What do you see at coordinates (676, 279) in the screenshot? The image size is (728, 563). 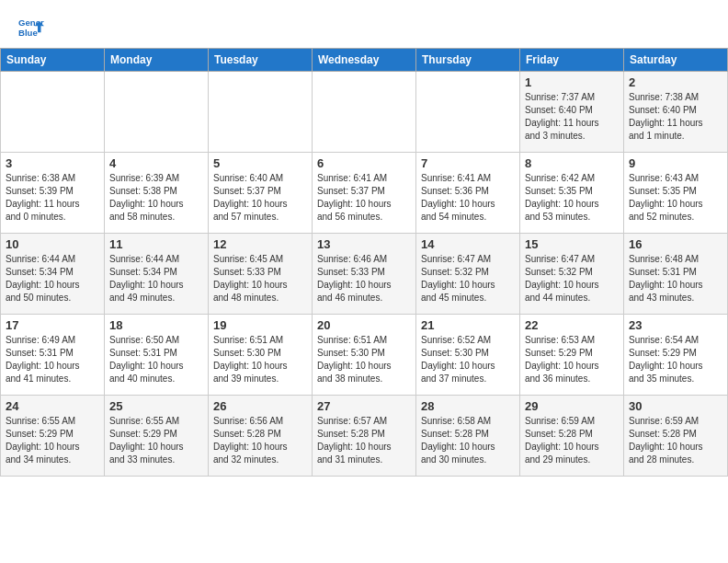 I see `day-info: Sunrise: 6:48 AM Sunset: 5:31 PM Dayligh…` at bounding box center [676, 279].